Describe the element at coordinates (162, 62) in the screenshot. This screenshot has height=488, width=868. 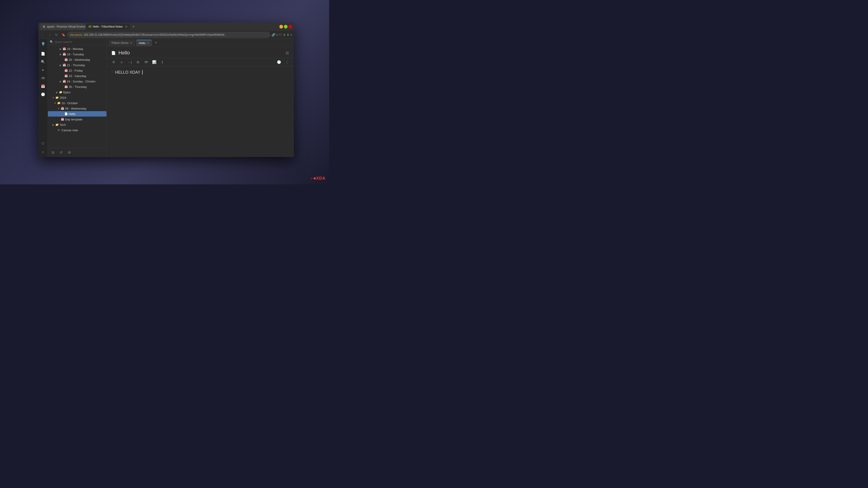
I see `info-icon: ℹ` at that location.